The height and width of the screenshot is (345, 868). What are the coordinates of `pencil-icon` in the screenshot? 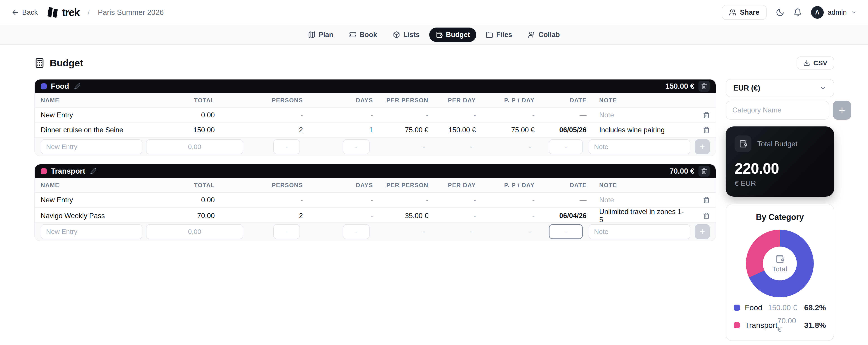 It's located at (93, 171).